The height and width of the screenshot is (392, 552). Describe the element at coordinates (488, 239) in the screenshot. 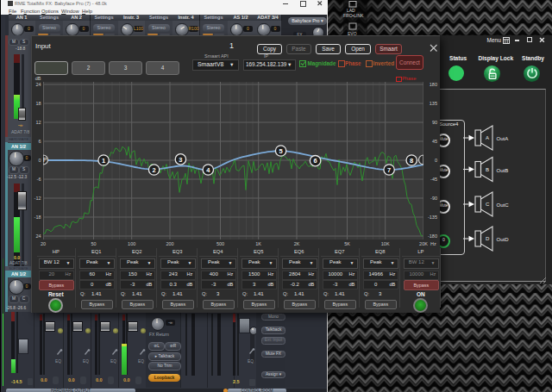

I see `svg-text: D` at that location.